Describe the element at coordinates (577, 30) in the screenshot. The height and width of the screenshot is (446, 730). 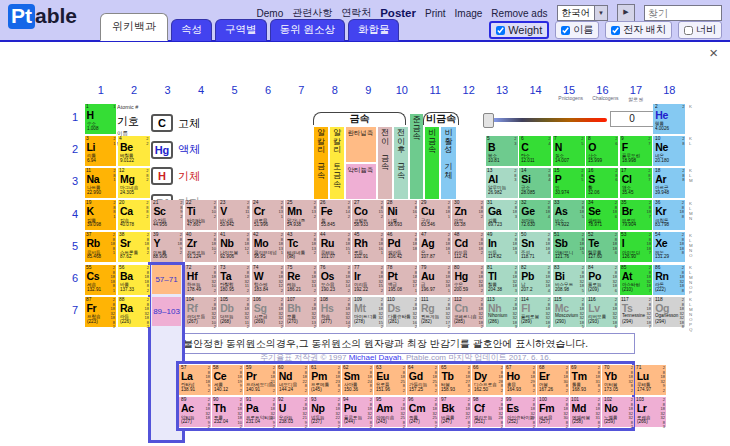
I see `toggle-name: 이름` at that location.